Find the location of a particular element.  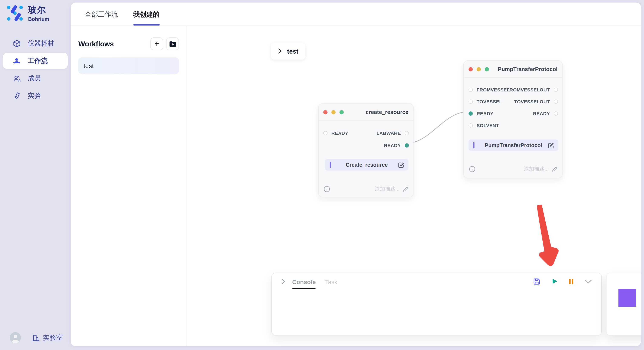

port-out-fromvesselout: FROMVESSELOUT is located at coordinates (532, 90).